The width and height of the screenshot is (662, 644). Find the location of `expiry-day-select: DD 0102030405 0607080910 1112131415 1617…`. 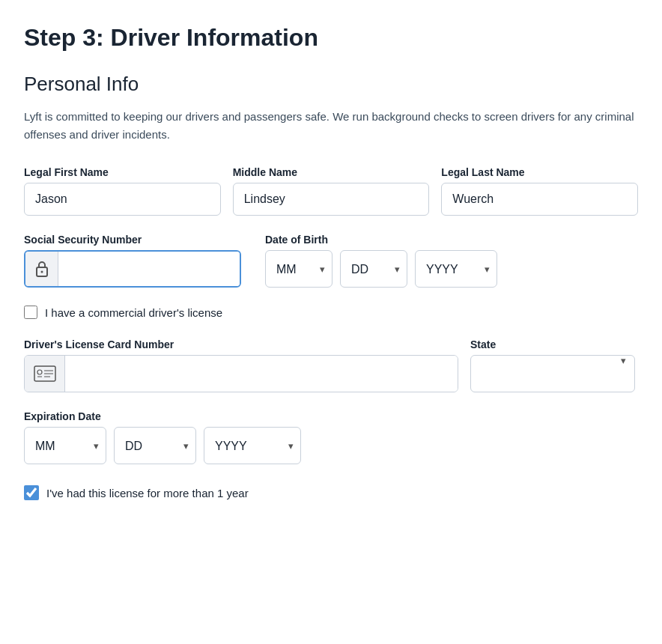

expiry-day-select: DD 0102030405 0607080910 1112131415 1617… is located at coordinates (155, 446).